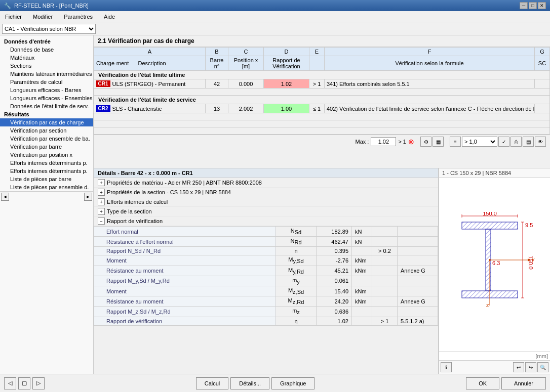 This screenshot has height=392, width=550. Describe the element at coordinates (217, 109) in the screenshot. I see `cr2-barre: 13` at that location.